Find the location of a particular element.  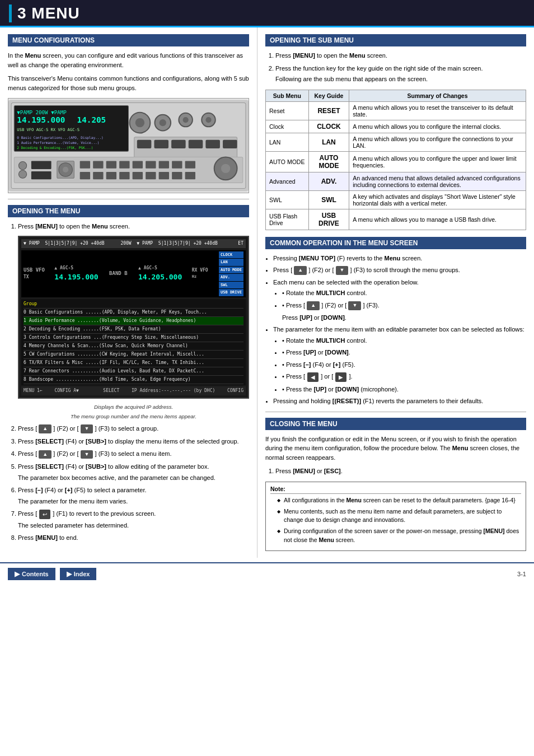

page-number: 3-1 is located at coordinates (522, 574).